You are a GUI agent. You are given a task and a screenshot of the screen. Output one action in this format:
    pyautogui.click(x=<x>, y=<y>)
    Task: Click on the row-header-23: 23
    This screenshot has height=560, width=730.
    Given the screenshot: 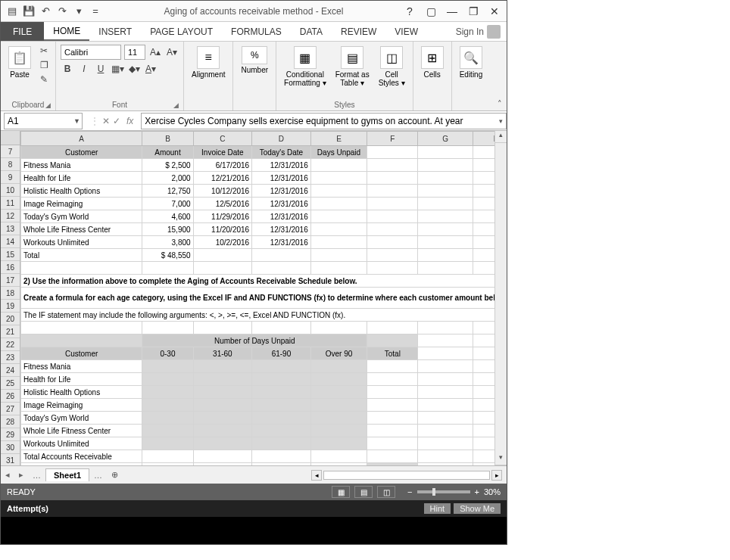 What is the action you would take?
    pyautogui.click(x=11, y=357)
    